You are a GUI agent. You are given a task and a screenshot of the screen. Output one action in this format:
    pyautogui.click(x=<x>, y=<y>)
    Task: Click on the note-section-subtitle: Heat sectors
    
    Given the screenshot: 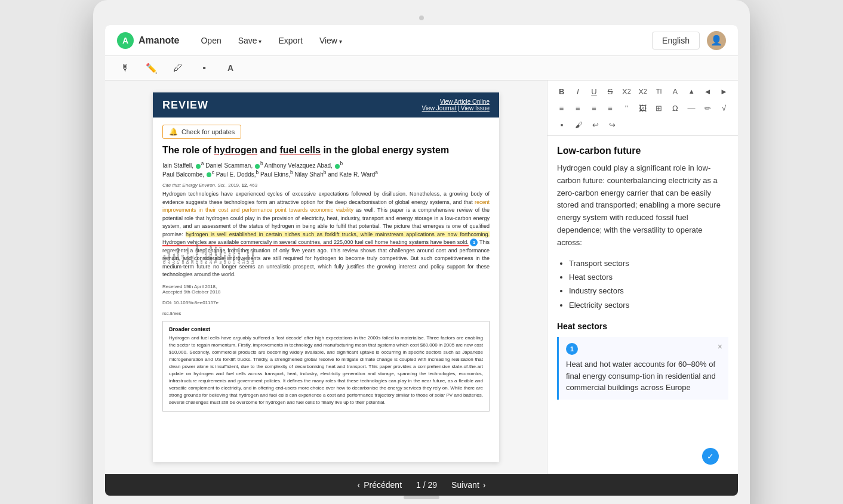 What is the action you would take?
    pyautogui.click(x=642, y=326)
    